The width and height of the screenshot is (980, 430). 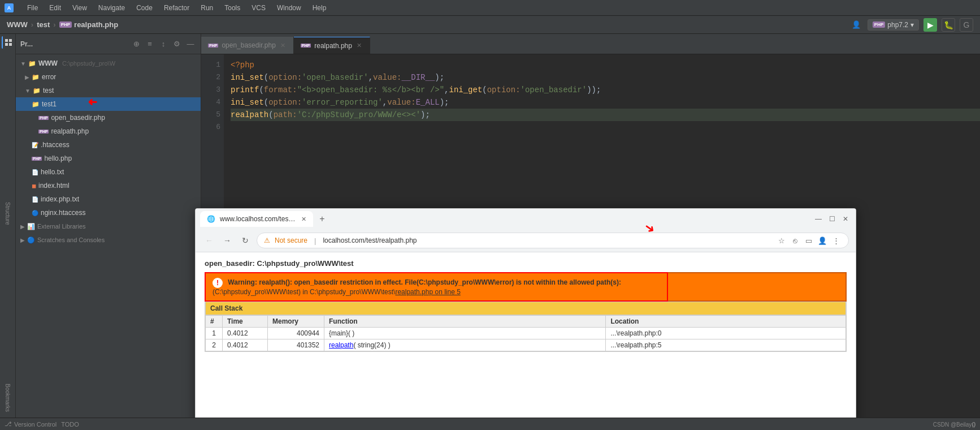 I want to click on table-row: 1 0.4012 400944 {main}( ) ...\realpath.p…, so click(x=526, y=334).